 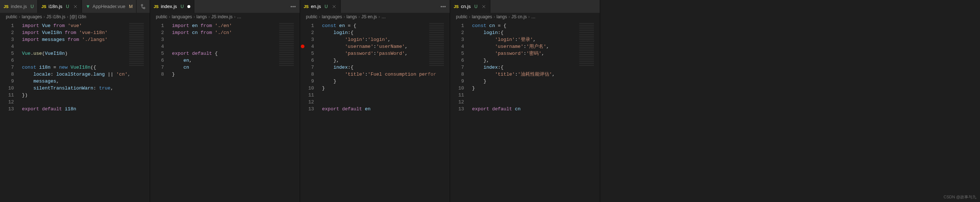 What do you see at coordinates (386, 39) in the screenshot?
I see `code-line: 'login':'login',` at bounding box center [386, 39].